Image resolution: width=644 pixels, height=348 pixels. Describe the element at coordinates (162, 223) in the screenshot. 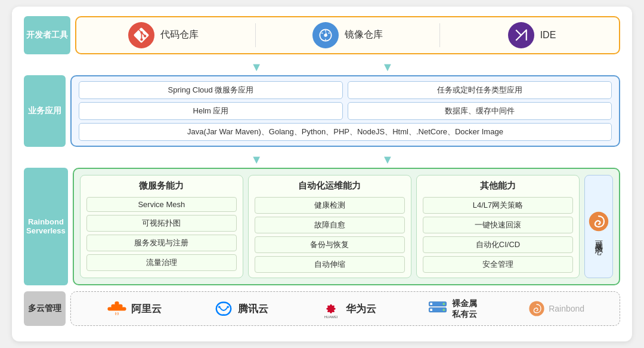

I see `cap-micro-item1: 可视拓扑图` at that location.